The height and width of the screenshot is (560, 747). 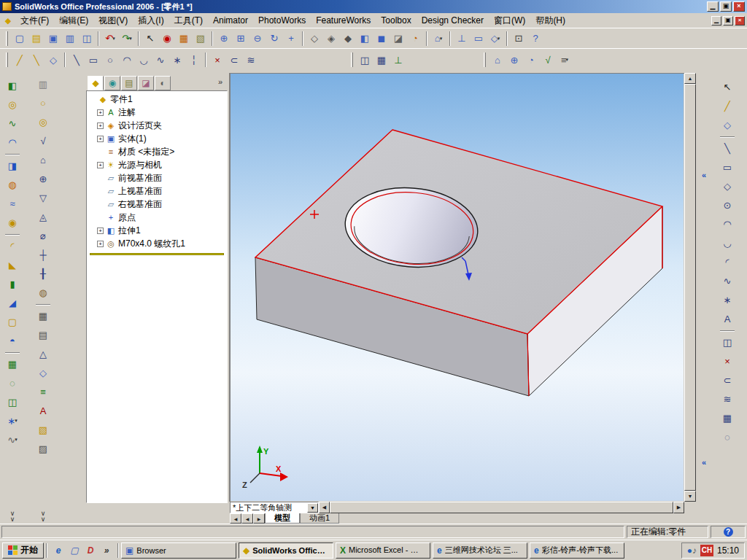 What do you see at coordinates (12, 123) in the screenshot?
I see `swept-boss-icon: ∿` at bounding box center [12, 123].